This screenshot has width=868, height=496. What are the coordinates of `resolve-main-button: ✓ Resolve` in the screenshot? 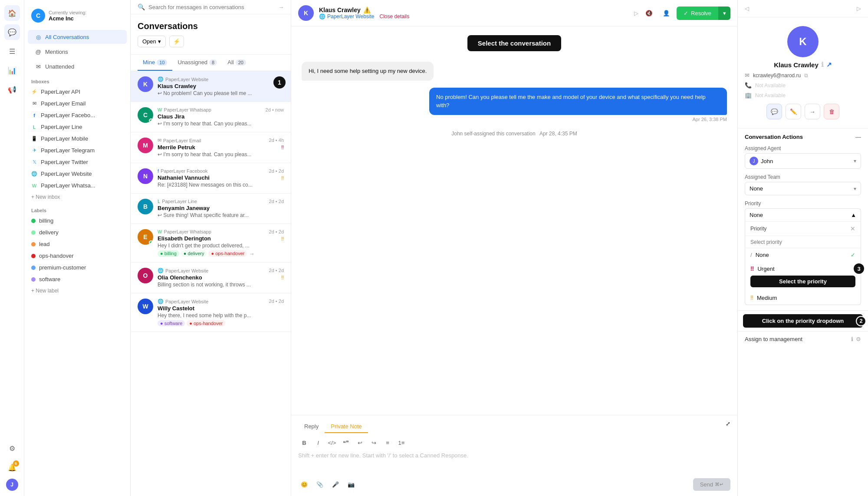 It's located at (697, 13).